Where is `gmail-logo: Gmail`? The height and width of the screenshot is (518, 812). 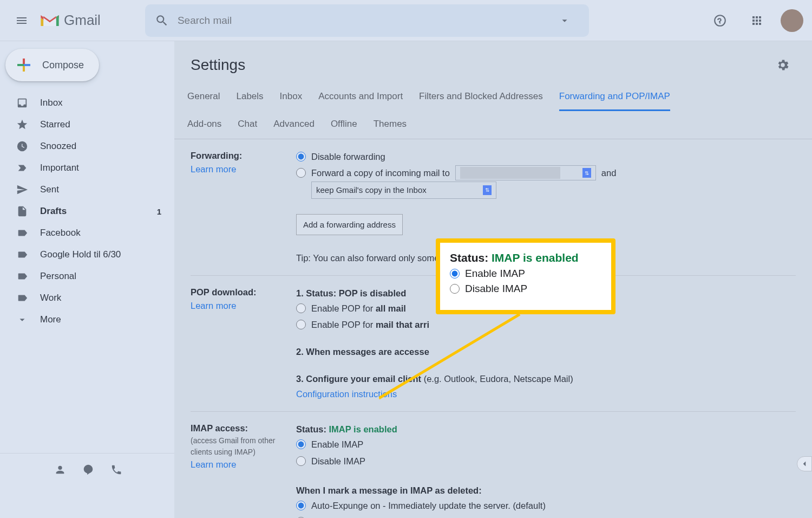 gmail-logo: Gmail is located at coordinates (70, 21).